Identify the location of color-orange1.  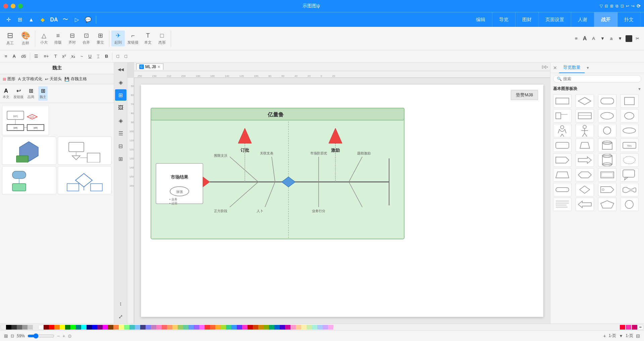
(57, 327).